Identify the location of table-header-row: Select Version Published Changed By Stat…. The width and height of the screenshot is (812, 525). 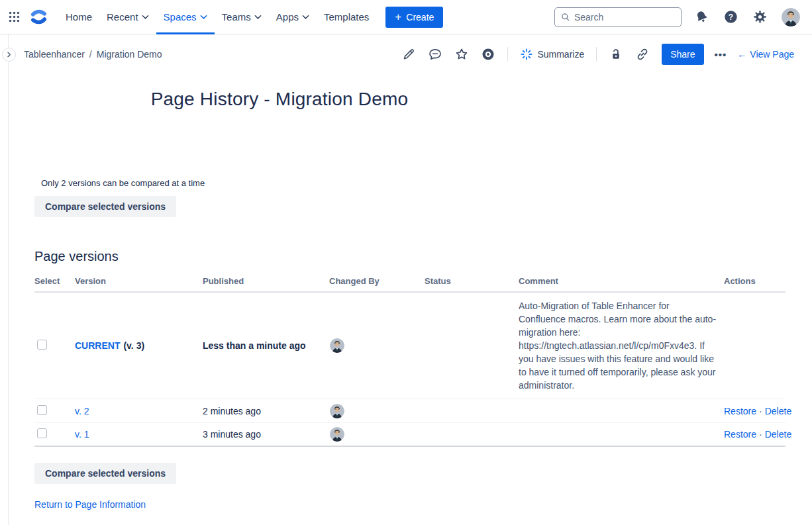
(410, 282).